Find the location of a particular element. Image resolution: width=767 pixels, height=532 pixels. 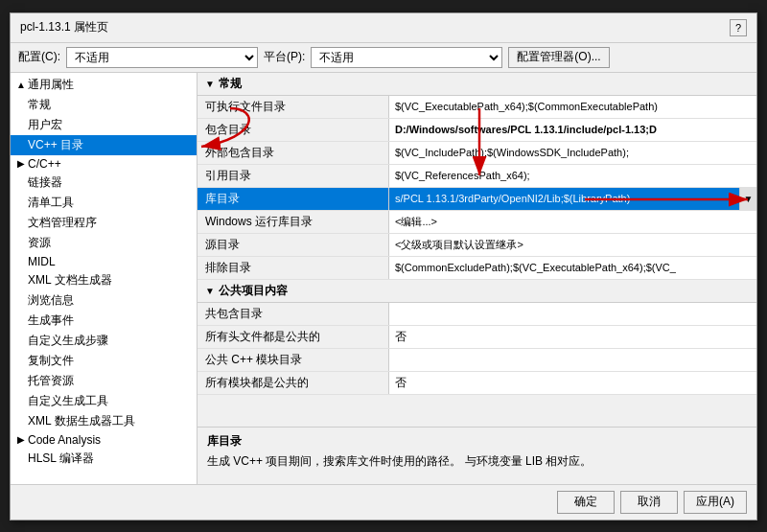

footer: 确定 取消 应用(A) is located at coordinates (384, 502).